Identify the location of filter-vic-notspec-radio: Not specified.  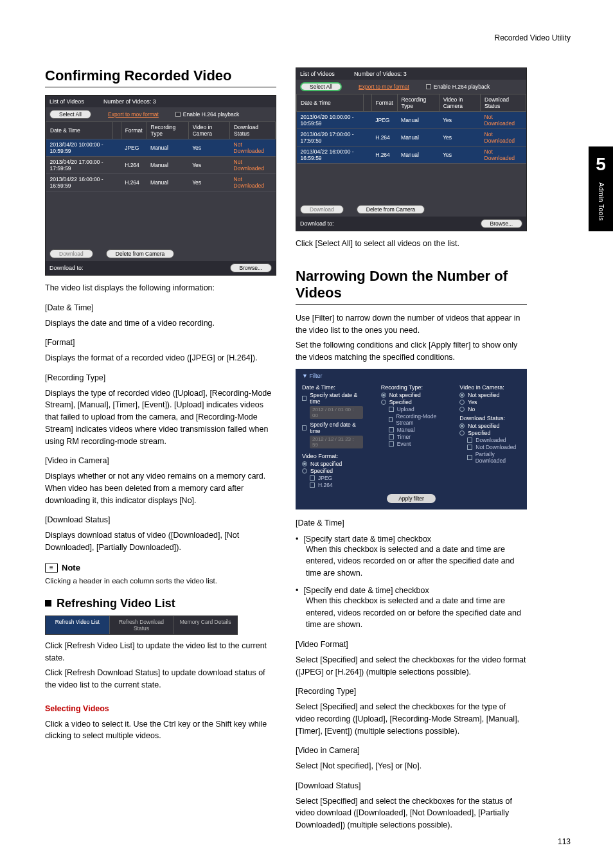
(490, 395).